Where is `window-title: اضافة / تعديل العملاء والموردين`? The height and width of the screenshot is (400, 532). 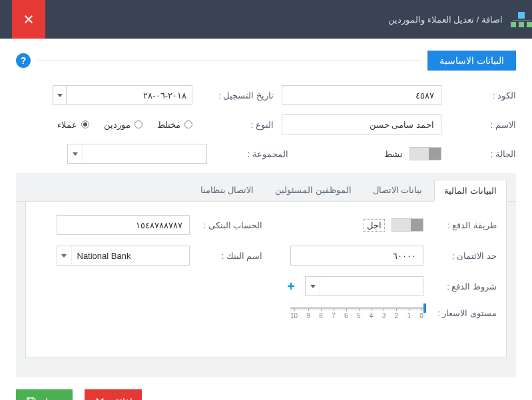
window-title: اضافة / تعديل العملاء والموردين is located at coordinates (445, 20).